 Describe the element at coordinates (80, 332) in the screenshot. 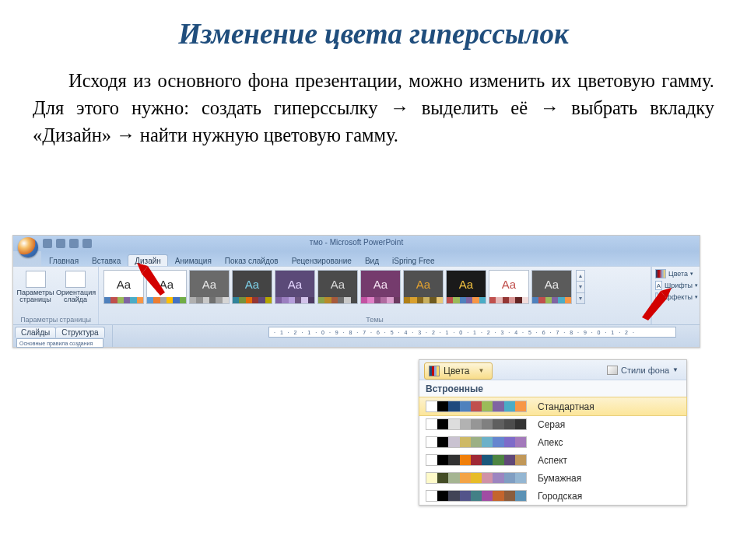

I see `pane-tab-1: Структура` at that location.